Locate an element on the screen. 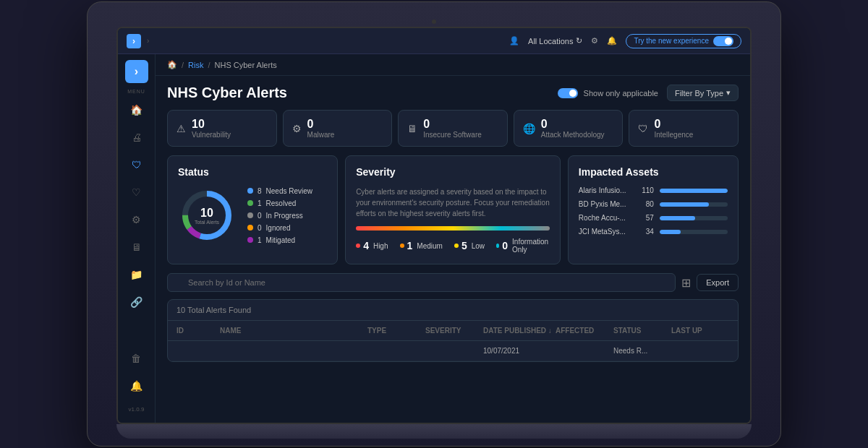  breadcrumb-risk: Risk is located at coordinates (195, 65).